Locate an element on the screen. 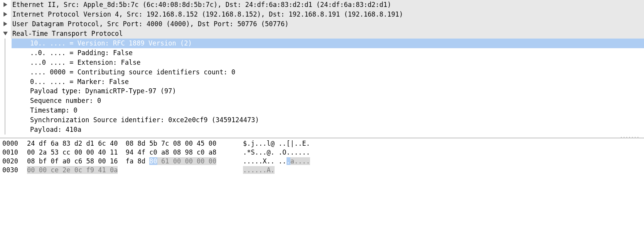 This screenshot has height=249, width=644. disclosure-down-icon is located at coordinates (5, 34).